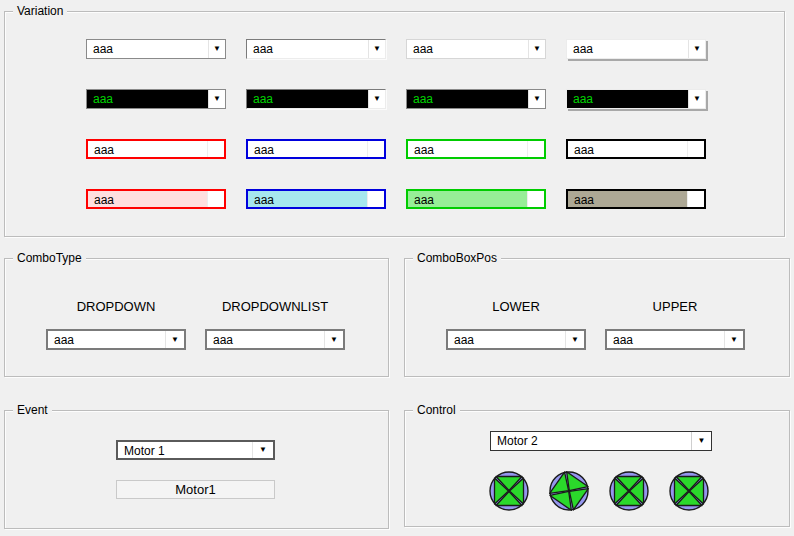 Image resolution: width=794 pixels, height=536 pixels. What do you see at coordinates (275, 340) in the screenshot?
I see `combo-dropdownlist: aaa ▼` at bounding box center [275, 340].